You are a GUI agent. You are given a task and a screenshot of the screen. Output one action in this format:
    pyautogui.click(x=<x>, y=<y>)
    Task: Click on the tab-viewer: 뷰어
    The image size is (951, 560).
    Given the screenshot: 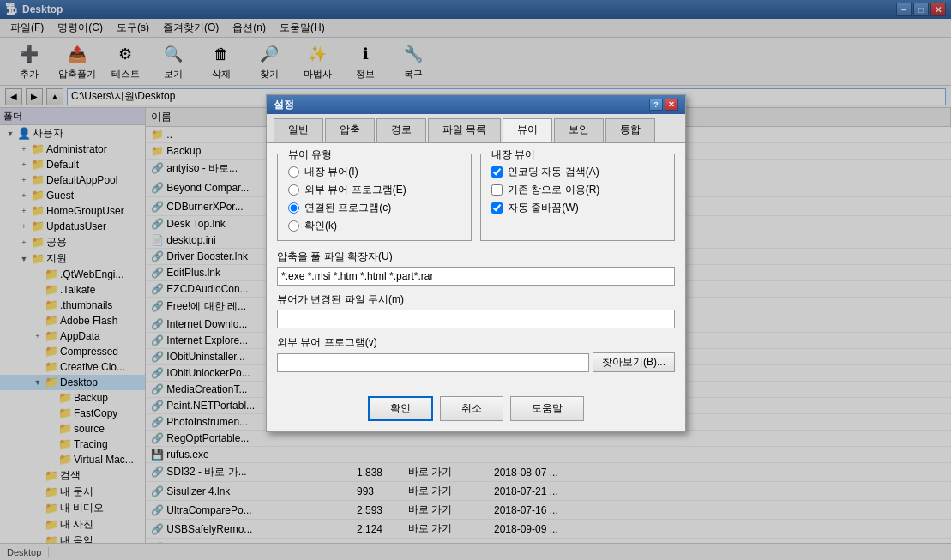 What is the action you would take?
    pyautogui.click(x=527, y=130)
    